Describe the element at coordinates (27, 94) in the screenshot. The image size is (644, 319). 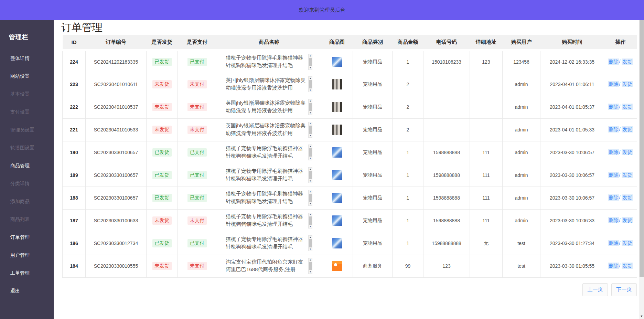
I see `sidebar-item-basic-settings: 基本设置` at that location.